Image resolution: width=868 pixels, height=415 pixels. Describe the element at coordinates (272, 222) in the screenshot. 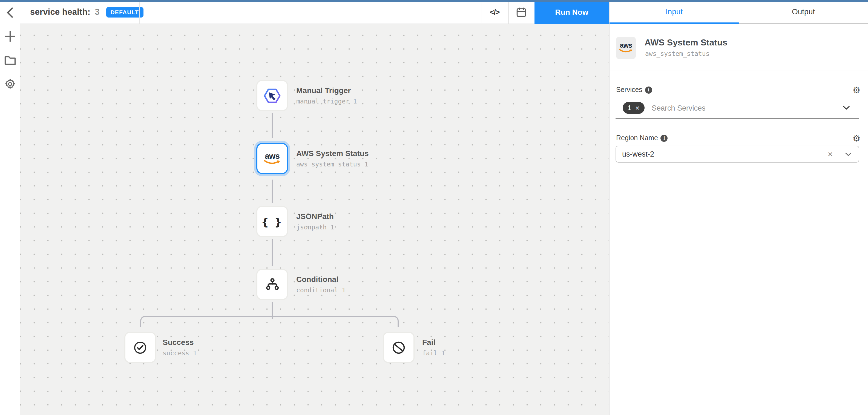

I see `braces-icon: { }` at that location.